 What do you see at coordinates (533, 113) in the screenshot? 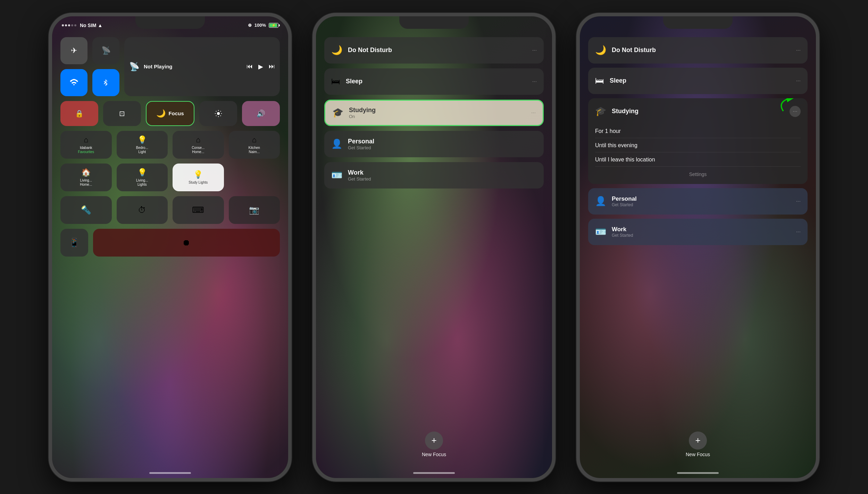
I see `studying-dots: ···` at bounding box center [533, 113].